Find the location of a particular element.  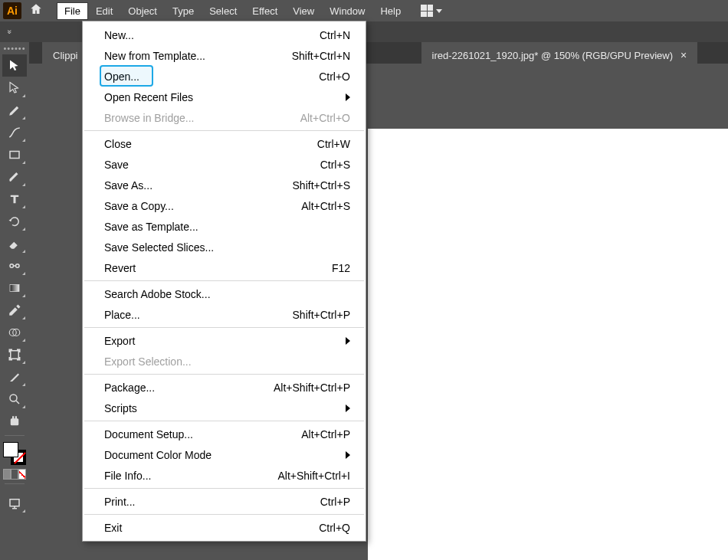

width-tool is located at coordinates (15, 265).